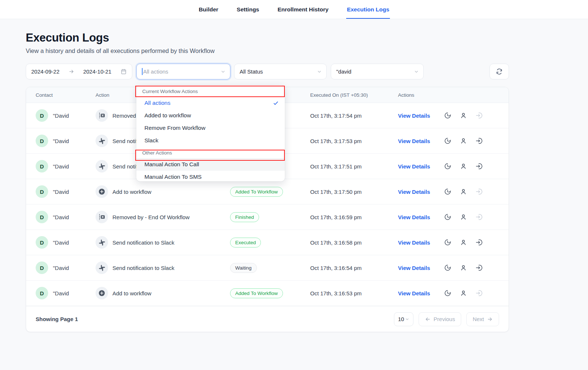 The width and height of the screenshot is (588, 370). What do you see at coordinates (354, 268) in the screenshot?
I see `executed-on-value: Oct 17th, 3:16:54 pm` at bounding box center [354, 268].